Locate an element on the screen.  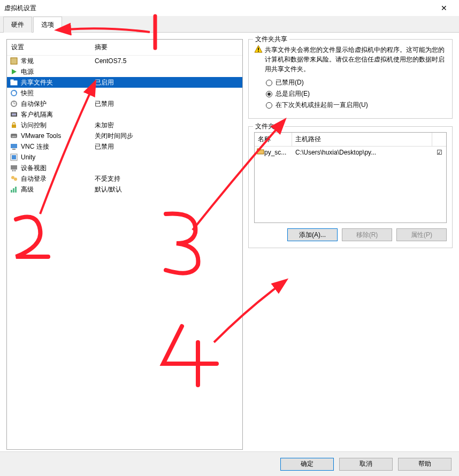
settings-row-name: 自动保护 is located at coordinates (58, 104).